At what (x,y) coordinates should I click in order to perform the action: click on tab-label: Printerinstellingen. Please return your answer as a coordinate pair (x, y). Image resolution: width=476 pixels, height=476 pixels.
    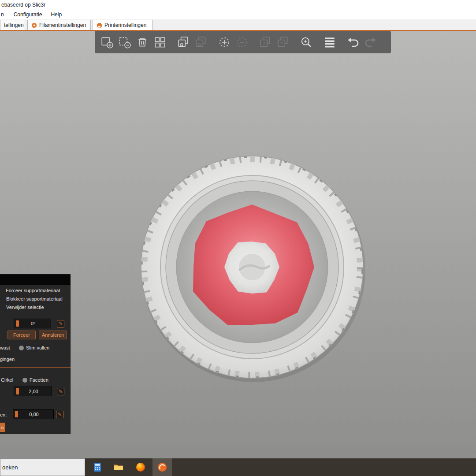
    Looking at the image, I should click on (125, 25).